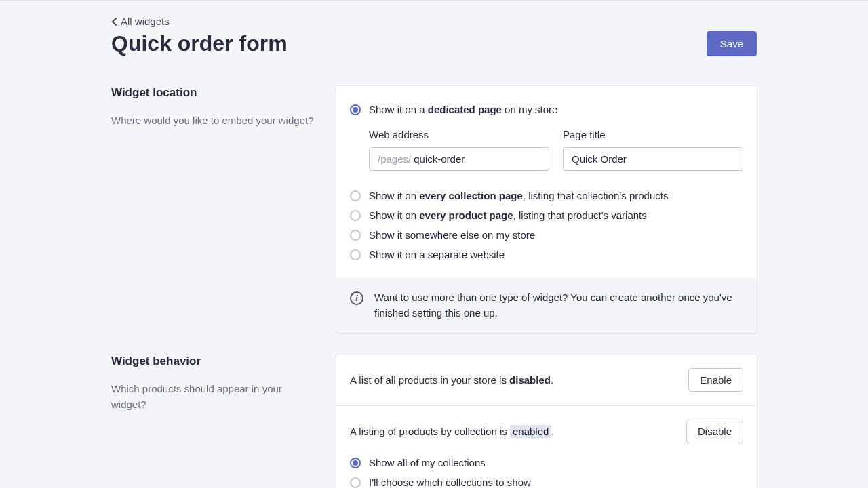 The image size is (868, 488). What do you see at coordinates (547, 422) in the screenshot?
I see `behavior-card: A list of all products in your store is …` at bounding box center [547, 422].